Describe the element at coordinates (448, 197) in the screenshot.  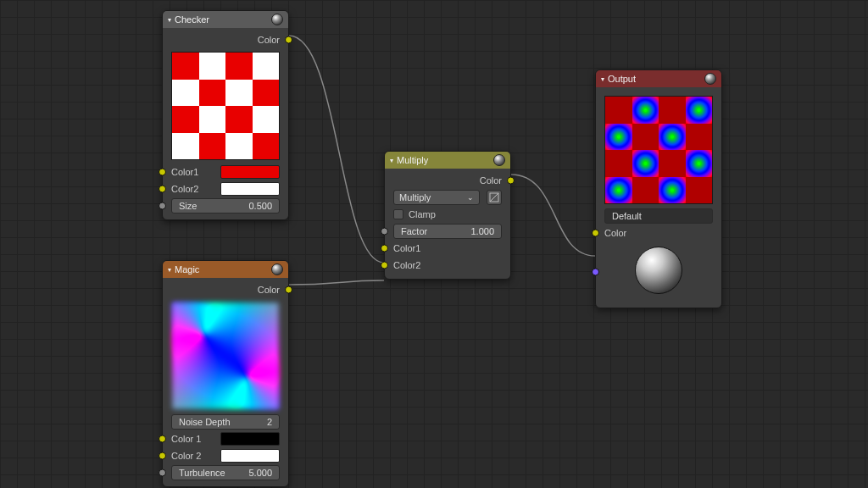
I see `blend-mode-row: Multiply ⌄` at that location.